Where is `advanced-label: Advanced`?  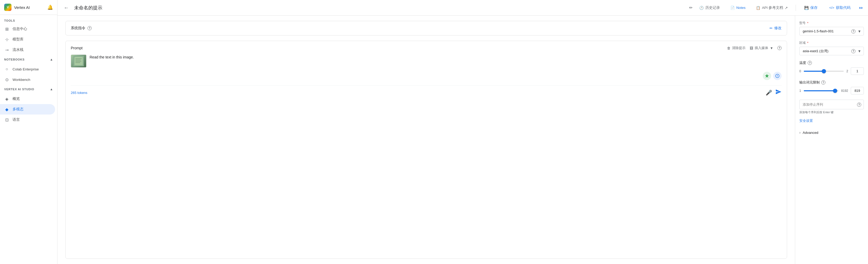 advanced-label: Advanced is located at coordinates (811, 133).